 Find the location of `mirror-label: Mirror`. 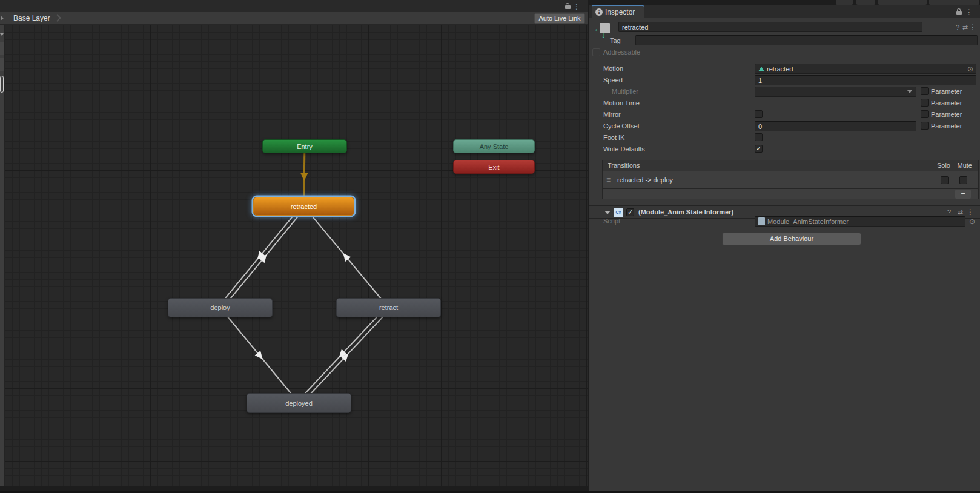

mirror-label: Mirror is located at coordinates (612, 114).